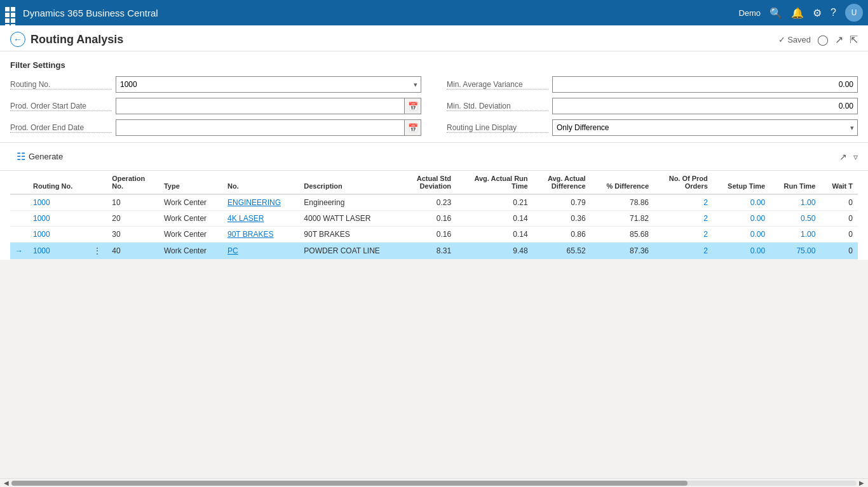 The height and width of the screenshot is (487, 868). Describe the element at coordinates (796, 183) in the screenshot. I see `col-run-time-header: Run Time` at that location.